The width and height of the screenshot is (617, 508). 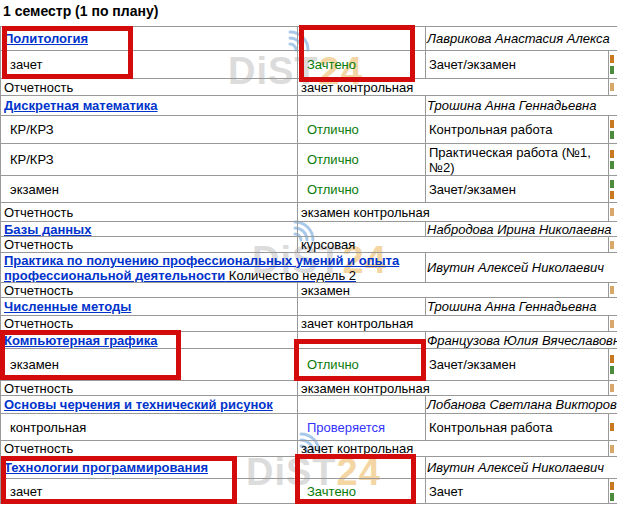 I want to click on table-row: зачетЗачтеноЗачет, so click(x=309, y=492).